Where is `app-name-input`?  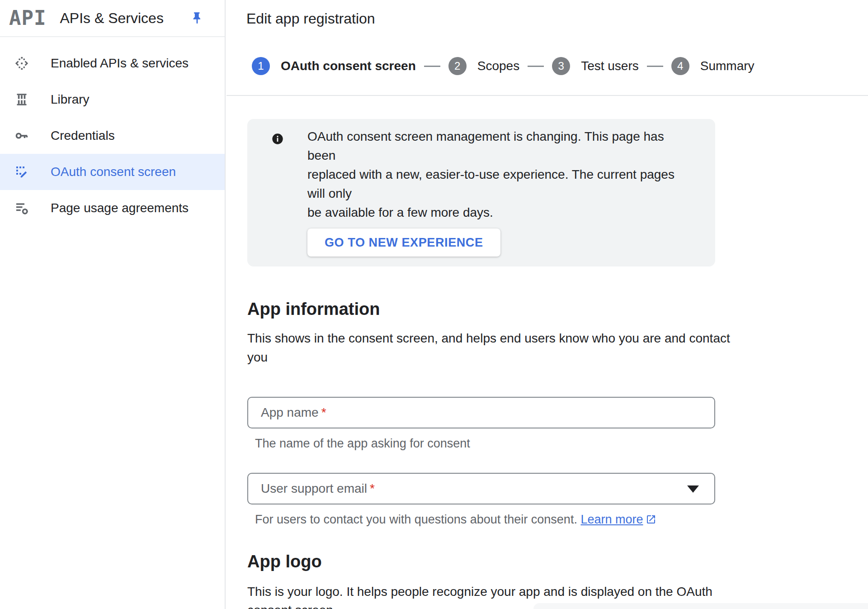 app-name-input is located at coordinates (481, 413).